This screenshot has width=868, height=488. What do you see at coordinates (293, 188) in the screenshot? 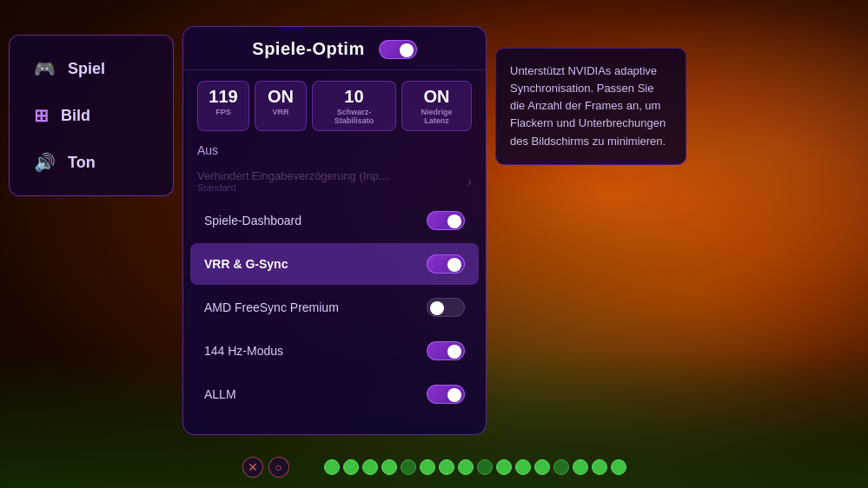
I see `disabled-item-sub: Standard` at bounding box center [293, 188].